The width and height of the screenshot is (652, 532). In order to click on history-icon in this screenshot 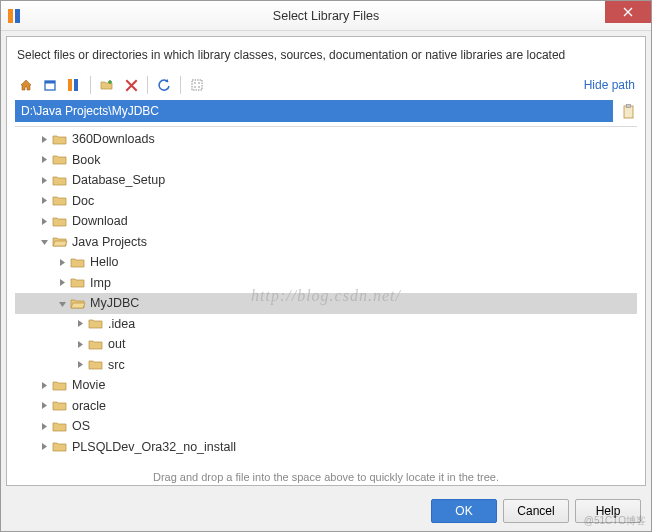, I will do `click(628, 111)`.